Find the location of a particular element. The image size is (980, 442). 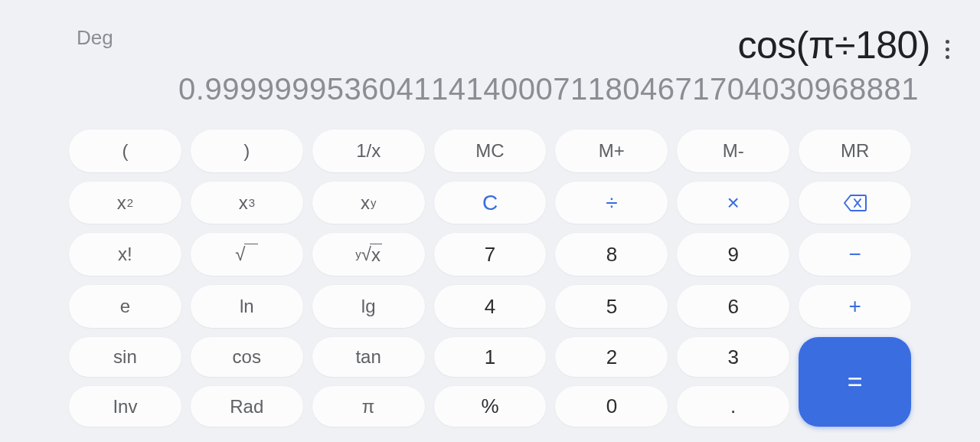

divide-button: ÷ is located at coordinates (611, 203).